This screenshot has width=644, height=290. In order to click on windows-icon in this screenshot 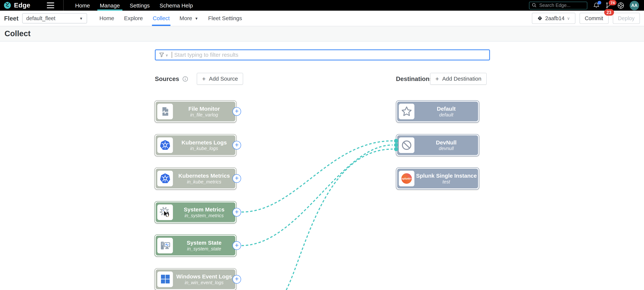, I will do `click(165, 279)`.